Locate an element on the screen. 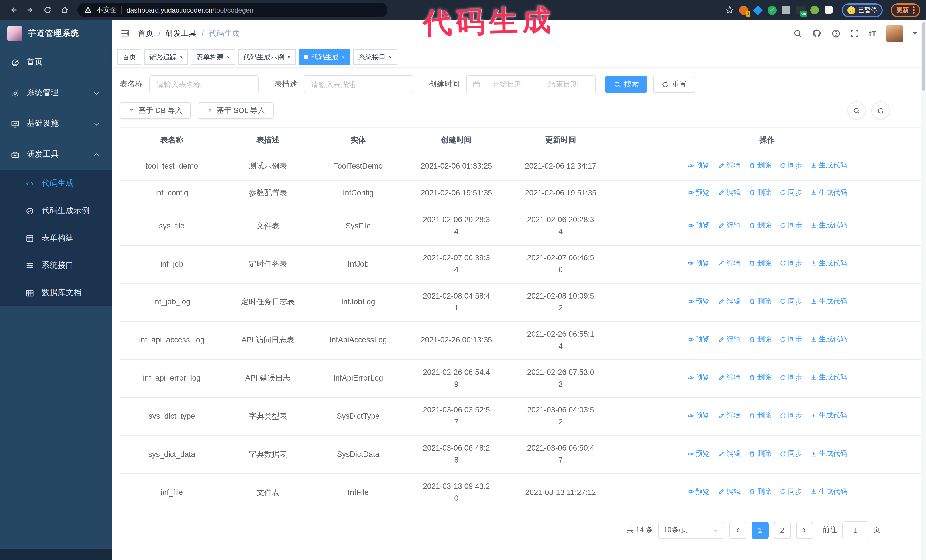 This screenshot has width=926, height=560. table-desc-input is located at coordinates (359, 84).